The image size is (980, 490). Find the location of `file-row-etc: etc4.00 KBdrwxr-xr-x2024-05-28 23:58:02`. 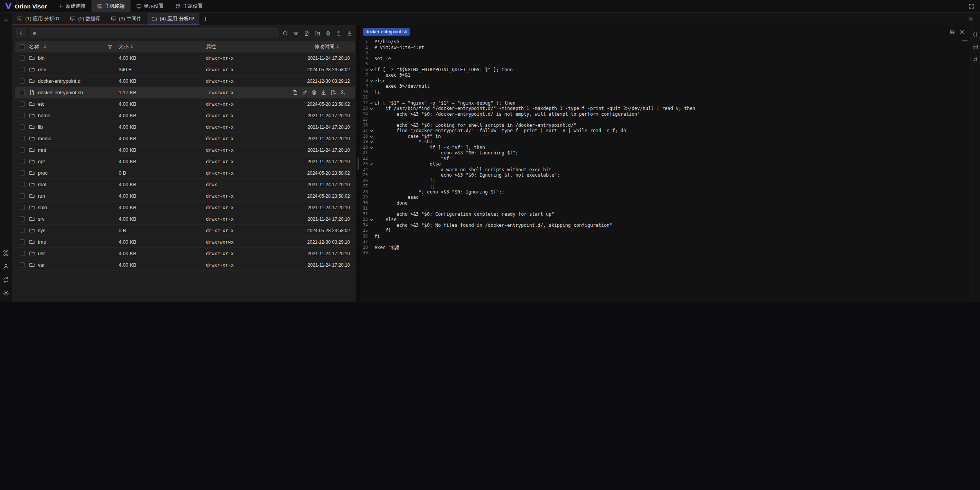

file-row-etc: etc4.00 KBdrwxr-xr-x2024-05-28 23:58:02 is located at coordinates (185, 104).